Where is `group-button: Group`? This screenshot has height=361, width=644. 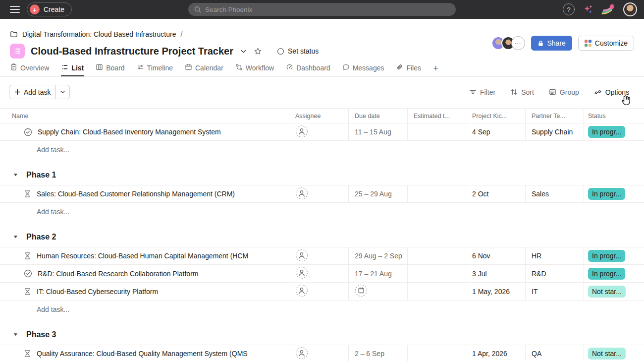
group-button: Group is located at coordinates (564, 92).